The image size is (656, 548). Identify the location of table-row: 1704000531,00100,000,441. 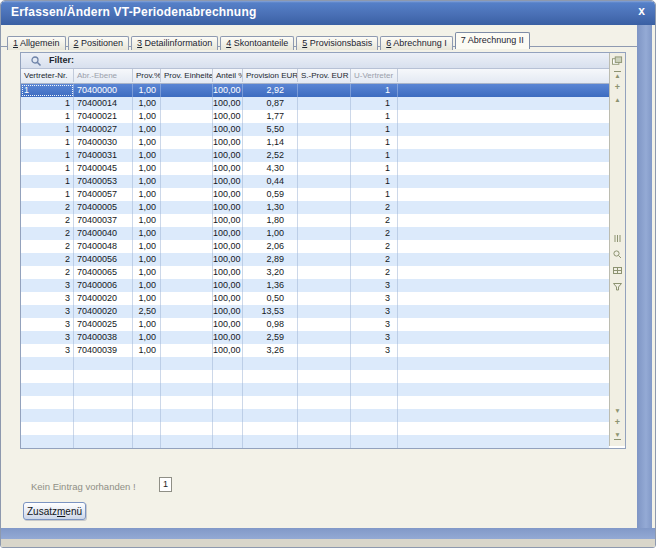
(315, 182).